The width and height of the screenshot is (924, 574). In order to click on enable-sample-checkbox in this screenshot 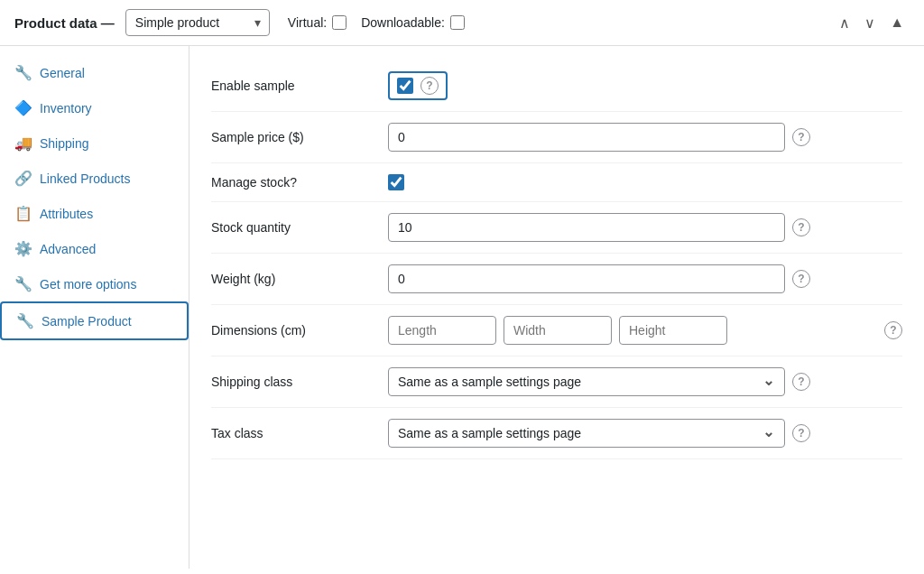, I will do `click(405, 86)`.